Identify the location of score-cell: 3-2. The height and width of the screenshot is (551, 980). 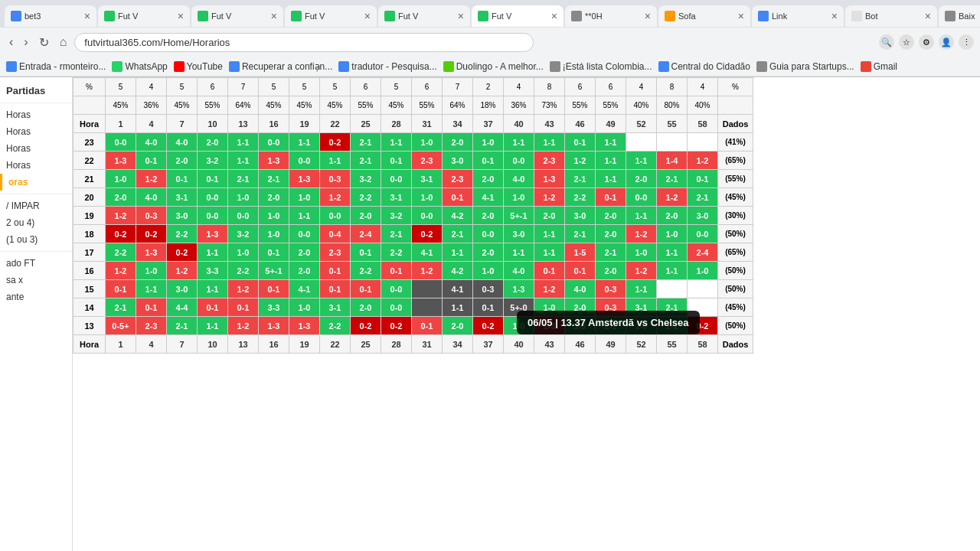
(366, 179).